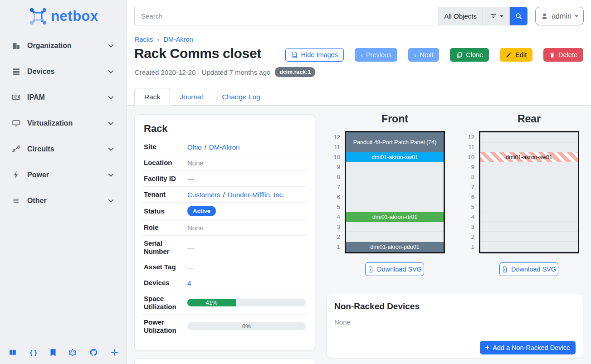  I want to click on power-utilization-bar: 0%, so click(247, 326).